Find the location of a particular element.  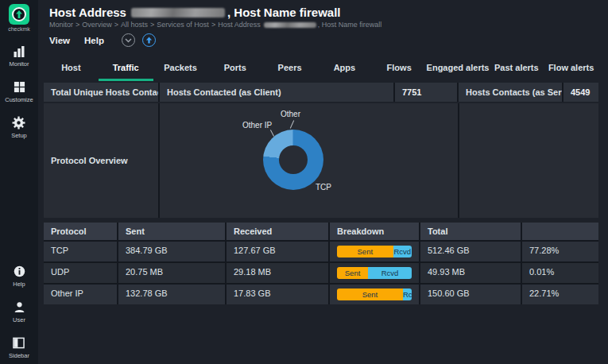

customize-icon is located at coordinates (19, 87).